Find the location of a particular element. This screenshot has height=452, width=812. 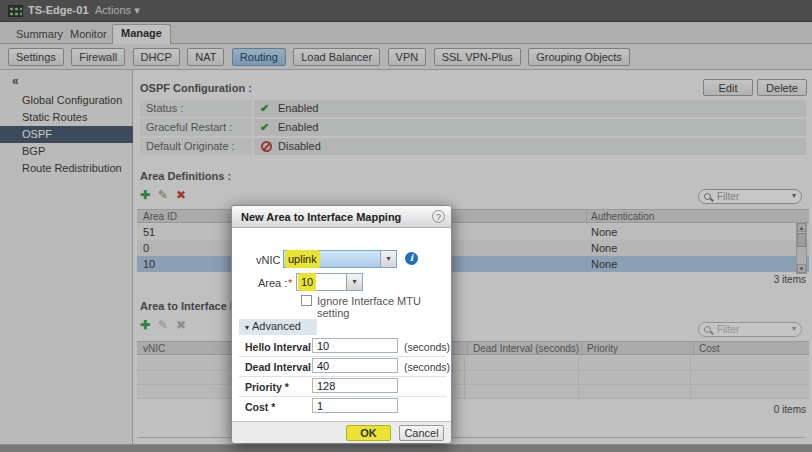

advanced-label: Advanced is located at coordinates (276, 326).